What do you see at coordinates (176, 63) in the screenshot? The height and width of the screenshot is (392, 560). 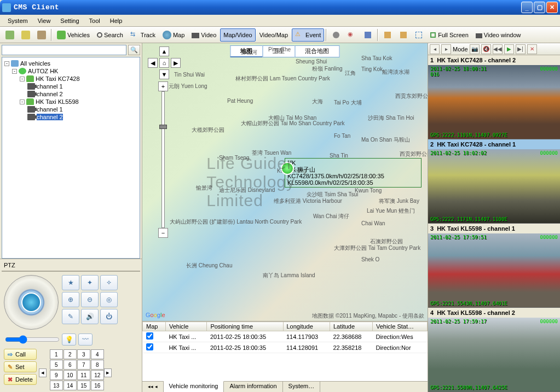 I see `map-pan-right: ▶` at bounding box center [176, 63].